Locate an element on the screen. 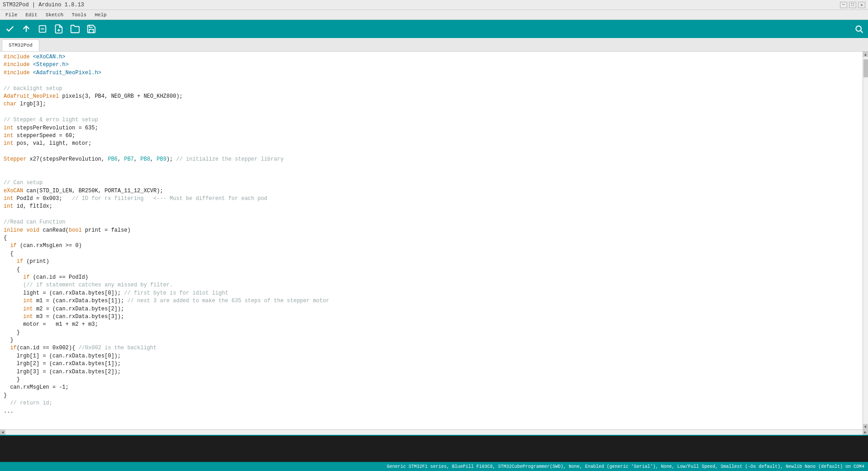 This screenshot has width=868, height=471. menu-file: File is located at coordinates (11, 15).